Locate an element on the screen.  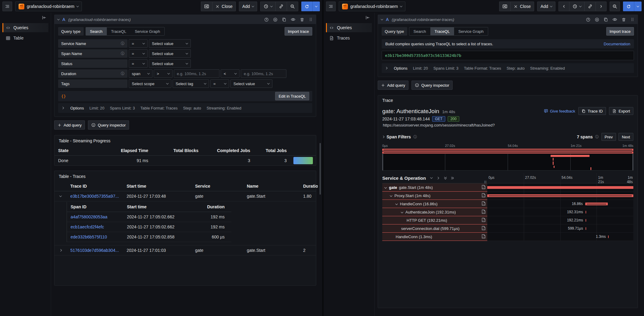
span-tree-row: HTTP GET (192.21ms) LOG 192.21ms is located at coordinates (508, 220).